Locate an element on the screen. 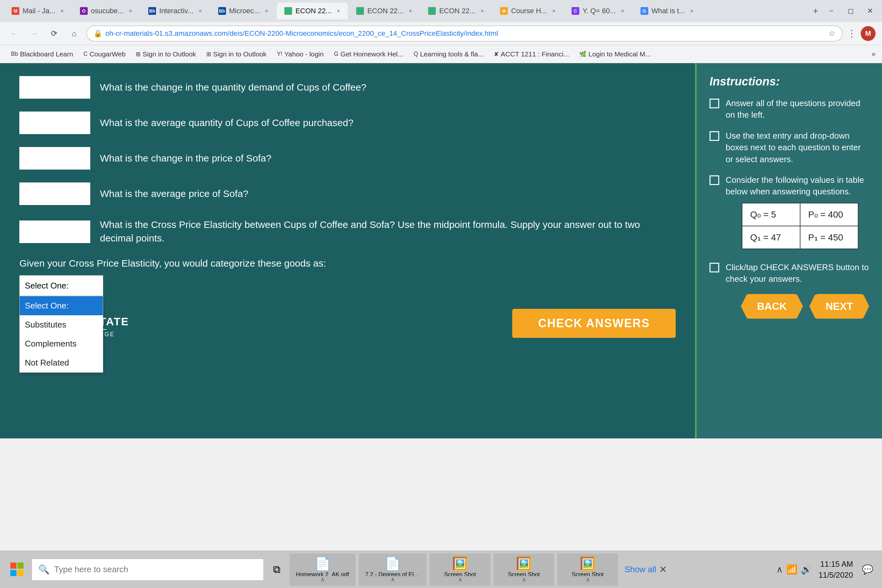 The image size is (882, 588). taskbar-item-img2: 🖼️ Screen Shot ∧ is located at coordinates (524, 570).